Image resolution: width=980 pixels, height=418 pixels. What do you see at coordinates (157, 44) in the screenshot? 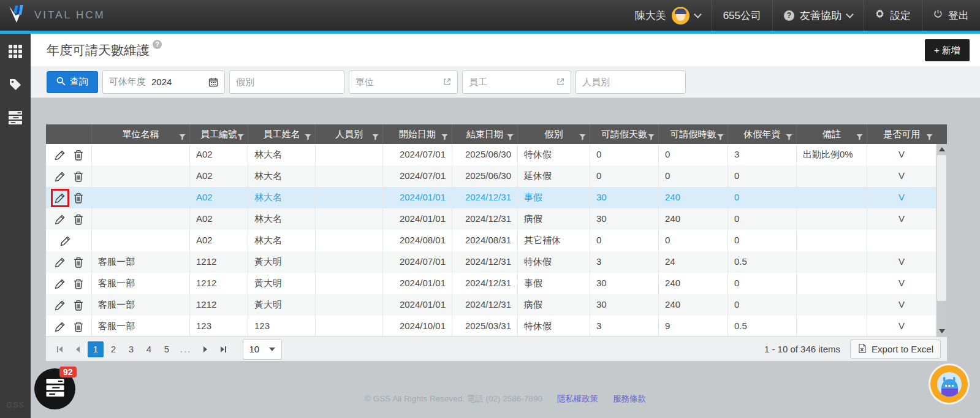
I see `title-help-icon: ?` at bounding box center [157, 44].